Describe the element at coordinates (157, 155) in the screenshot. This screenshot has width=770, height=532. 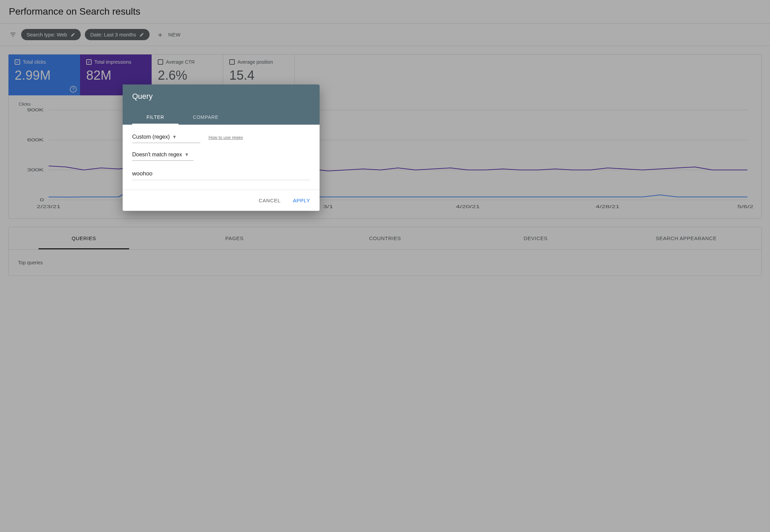
I see `select-value: Doesn't match regex` at that location.